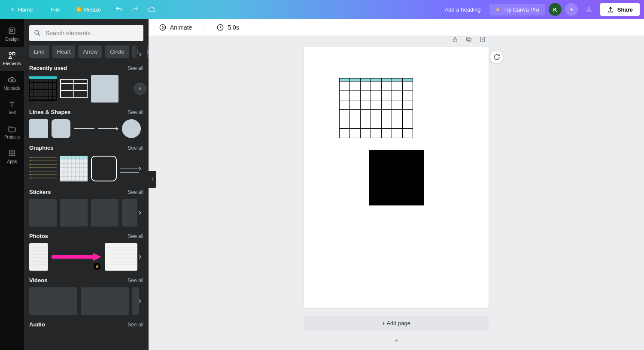 The width and height of the screenshot is (644, 350). I want to click on stickers-more, so click(140, 213).